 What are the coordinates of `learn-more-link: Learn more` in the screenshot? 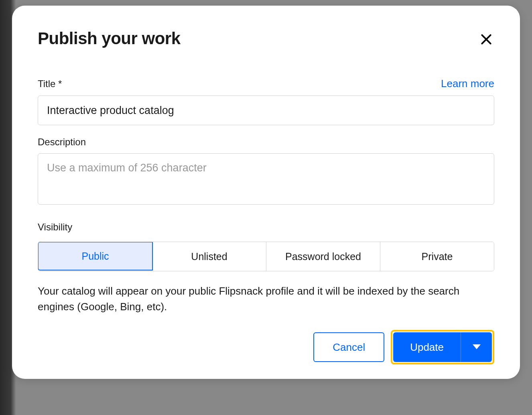 It's located at (468, 83).